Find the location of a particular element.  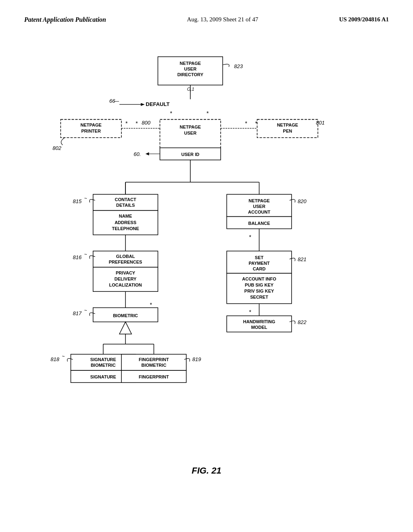

svg-text: SECRET is located at coordinates (259, 297).